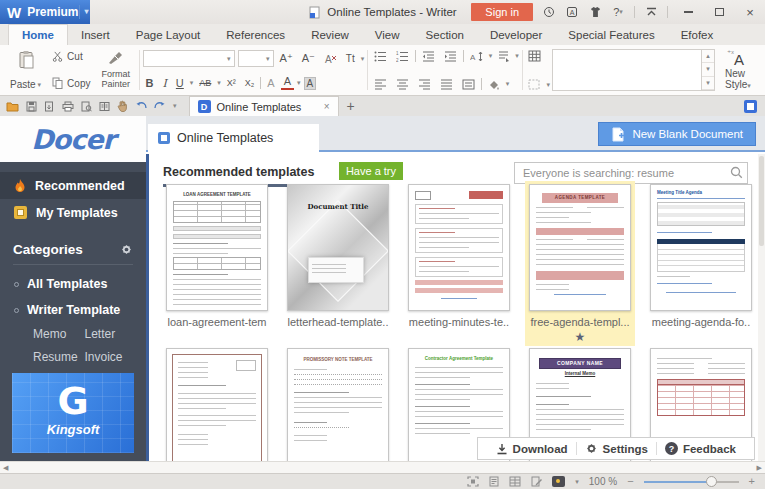 This screenshot has height=489, width=765. I want to click on eye-protection-icon, so click(558, 482).